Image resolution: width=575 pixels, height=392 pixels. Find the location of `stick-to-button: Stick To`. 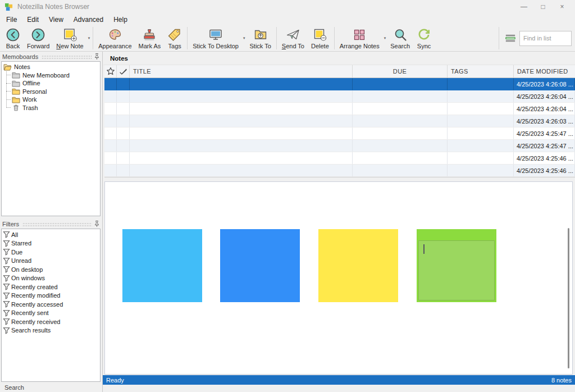

stick-to-button: Stick To is located at coordinates (260, 38).